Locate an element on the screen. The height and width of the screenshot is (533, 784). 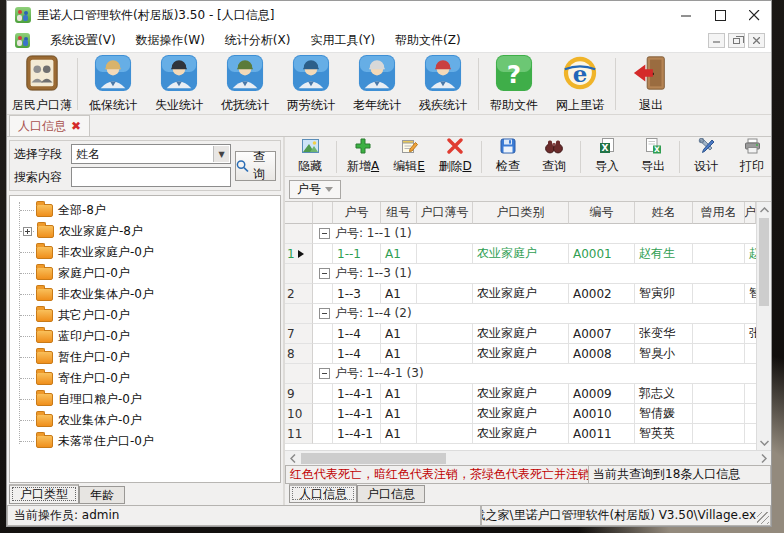
tree-item: 非农业集体户-0户 is located at coordinates (147, 294).